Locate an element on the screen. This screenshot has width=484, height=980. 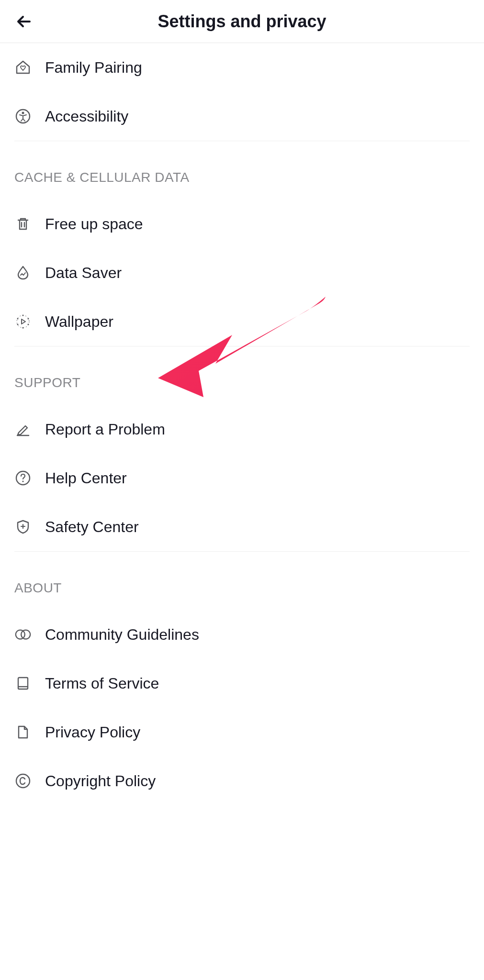
section-header-about: ABOUT is located at coordinates (242, 581).